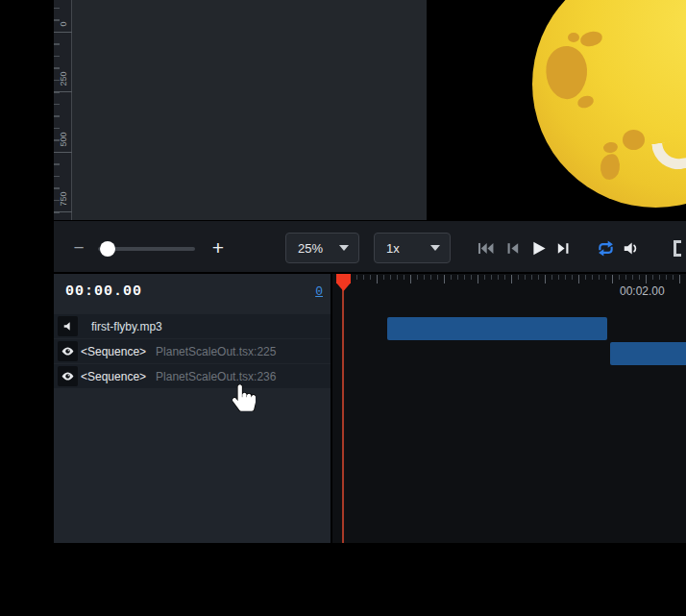  I want to click on timeline-major-ticks, so click(530, 279).